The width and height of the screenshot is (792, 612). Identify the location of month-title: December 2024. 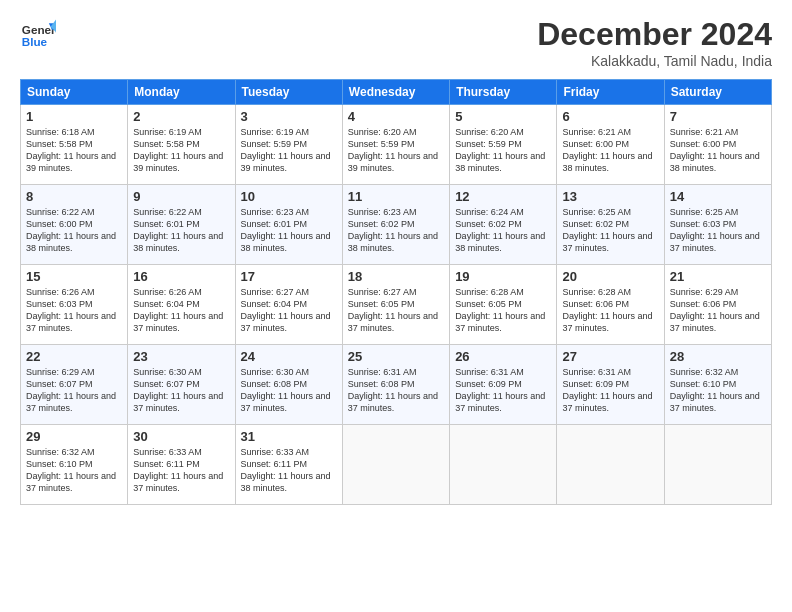
(654, 34).